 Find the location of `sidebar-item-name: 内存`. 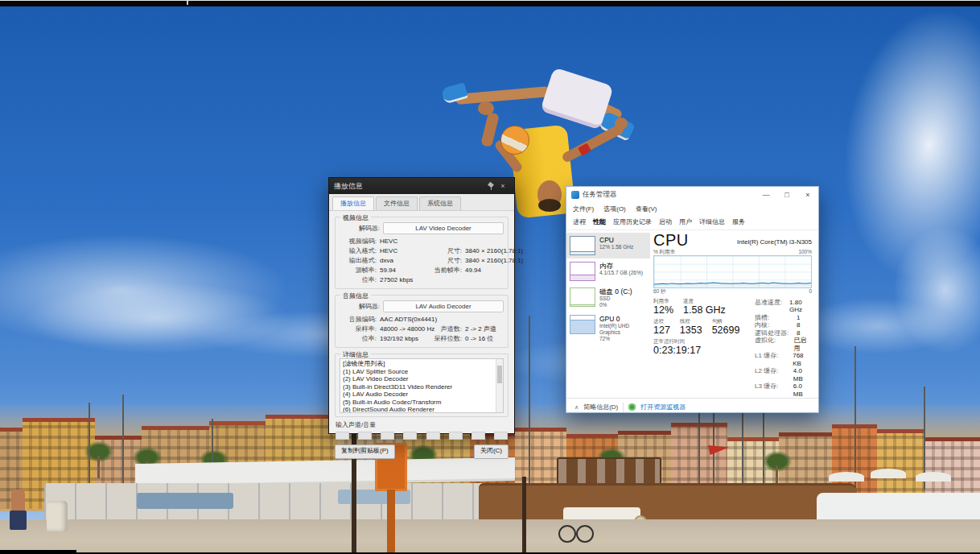

sidebar-item-name: 内存 is located at coordinates (621, 266).